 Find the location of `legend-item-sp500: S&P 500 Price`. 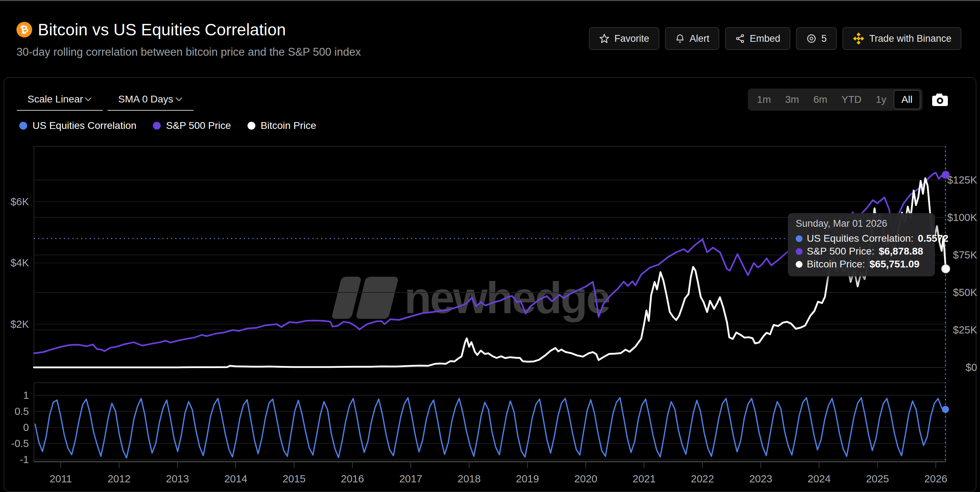

legend-item-sp500: S&P 500 Price is located at coordinates (192, 126).